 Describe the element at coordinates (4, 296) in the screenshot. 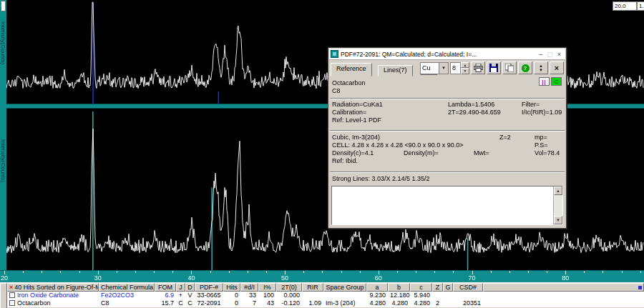

I see `table-left-strip` at that location.